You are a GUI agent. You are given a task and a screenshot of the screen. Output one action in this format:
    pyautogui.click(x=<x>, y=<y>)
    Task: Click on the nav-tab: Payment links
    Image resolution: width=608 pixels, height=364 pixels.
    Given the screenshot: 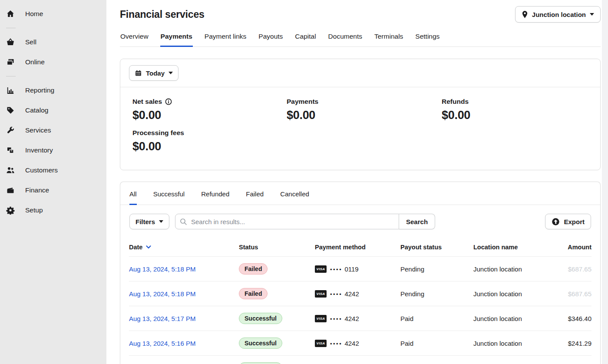 What is the action you would take?
    pyautogui.click(x=225, y=38)
    